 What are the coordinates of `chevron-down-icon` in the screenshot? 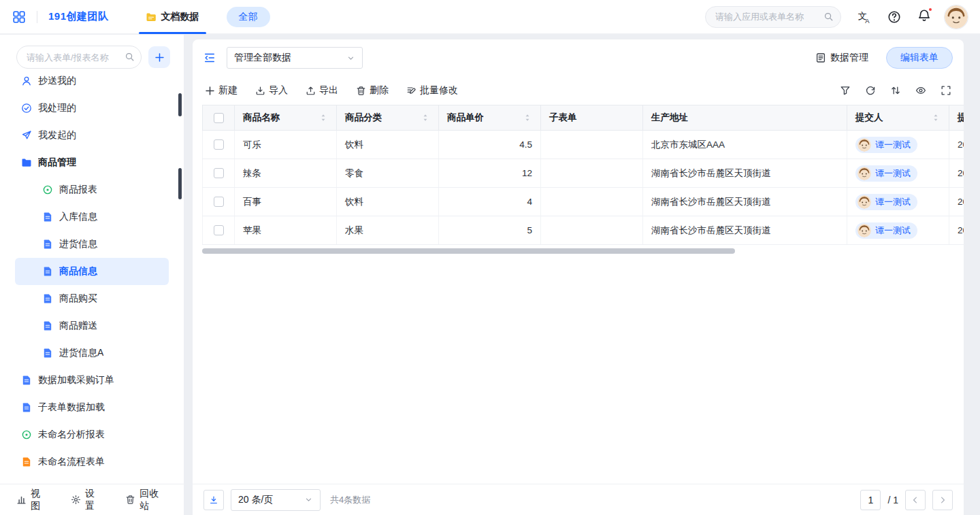 It's located at (351, 59).